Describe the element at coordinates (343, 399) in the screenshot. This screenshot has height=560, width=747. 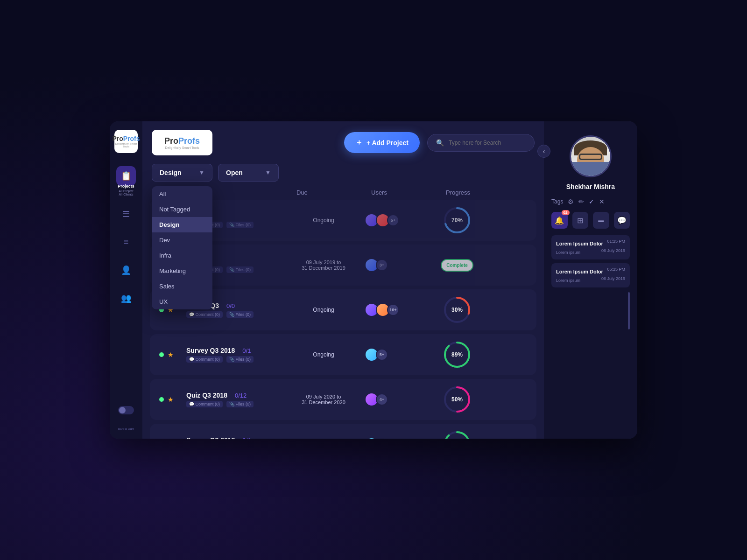
I see `table-row: ★ Quiz Q3 2018 0/12 💬 Comment (0) 📎 File…` at that location.